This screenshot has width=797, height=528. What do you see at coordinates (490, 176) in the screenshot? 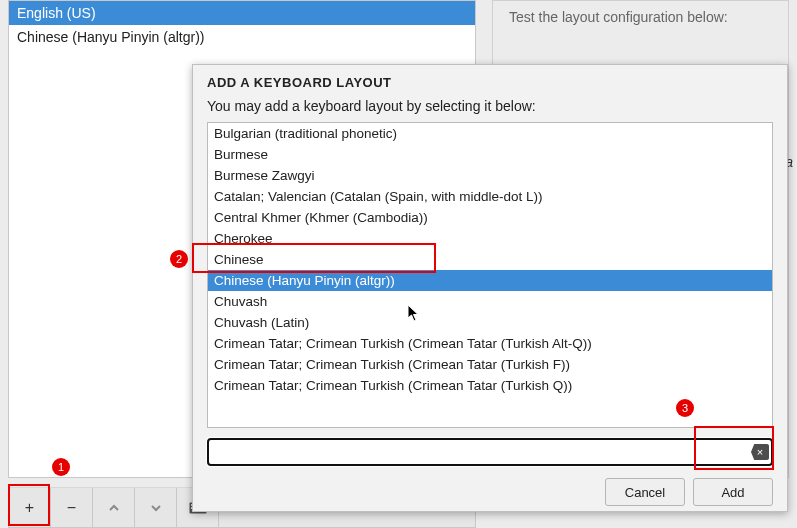
I see `available-layout-item: Burmese Zawgyi` at bounding box center [490, 176].